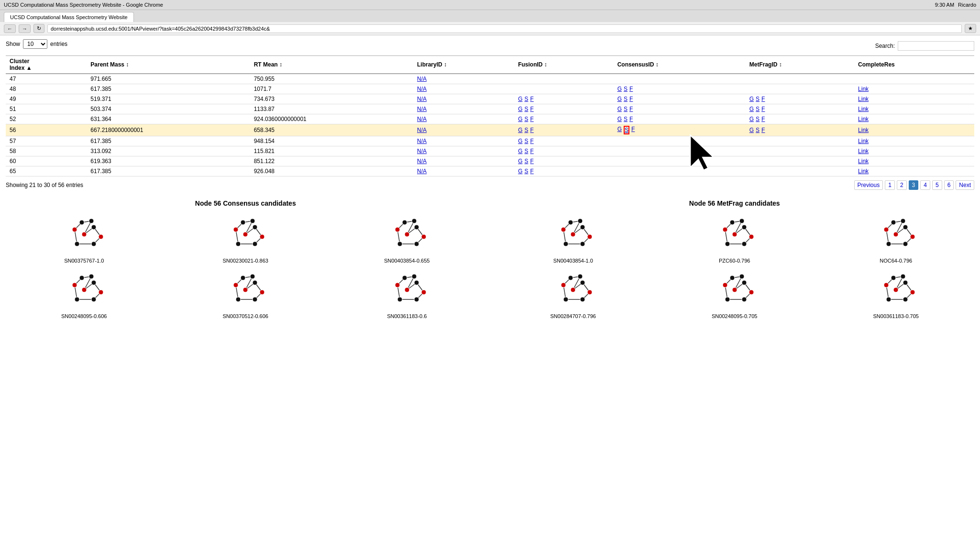 The width and height of the screenshot is (980, 551). I want to click on page-4: 4, so click(925, 185).